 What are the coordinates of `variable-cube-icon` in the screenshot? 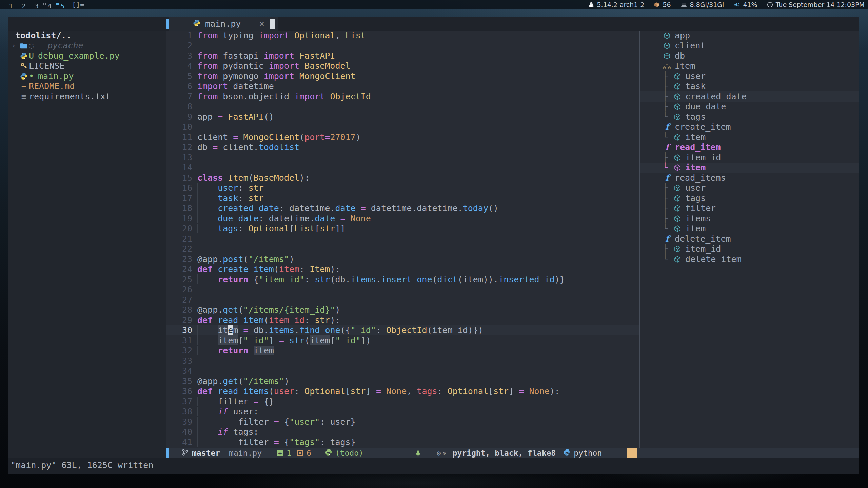 It's located at (677, 76).